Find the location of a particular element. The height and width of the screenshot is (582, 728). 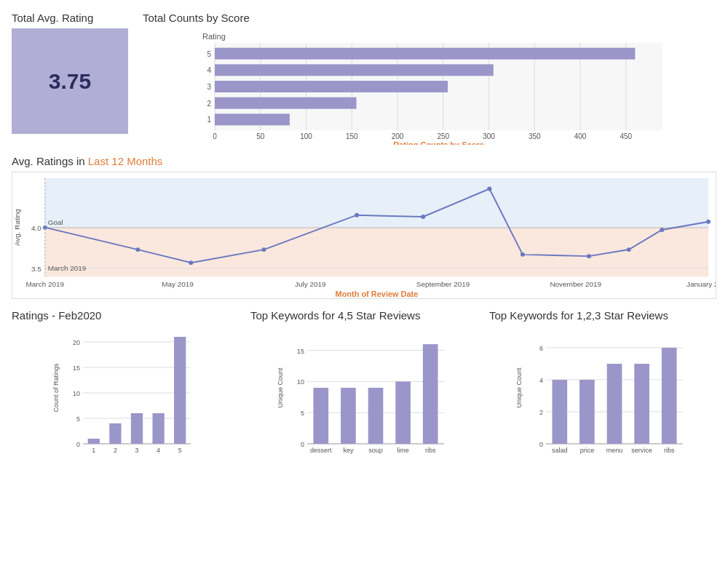

svg-text: 400 is located at coordinates (581, 137).